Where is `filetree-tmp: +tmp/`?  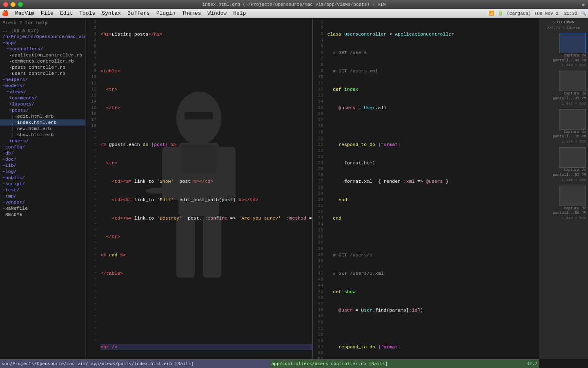
filetree-tmp: +tmp/ is located at coordinates (42, 196).